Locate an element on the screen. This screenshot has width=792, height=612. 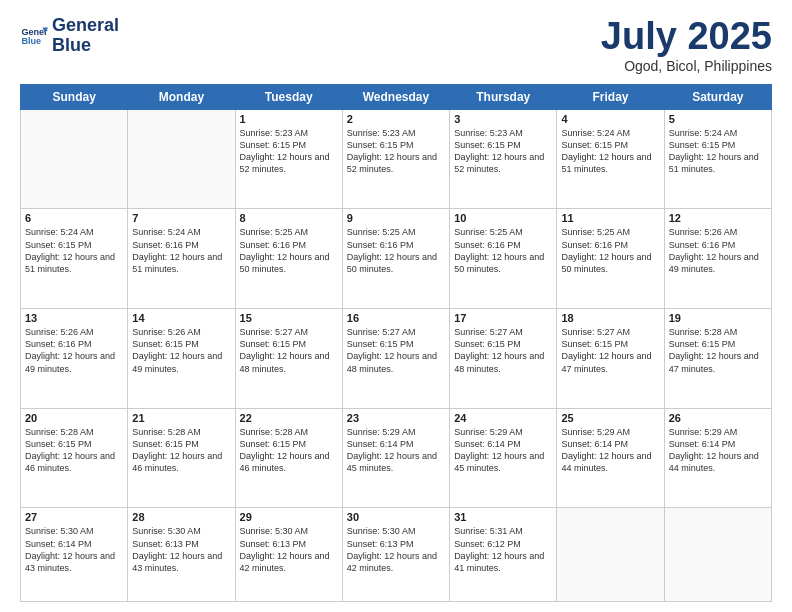
day-info: Sunrise: 5:30 AMSunset: 6:13 PMDaylight:… is located at coordinates (289, 550).